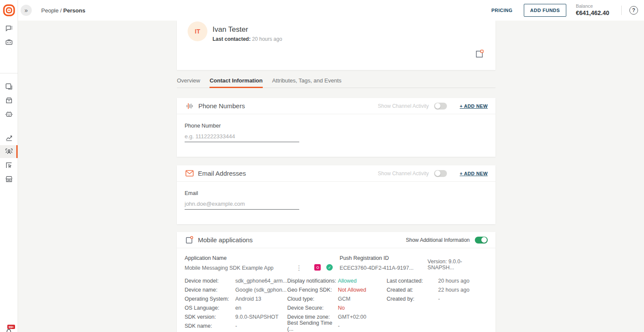 The height and width of the screenshot is (332, 644). I want to click on breadcrumb-section: People, so click(50, 10).